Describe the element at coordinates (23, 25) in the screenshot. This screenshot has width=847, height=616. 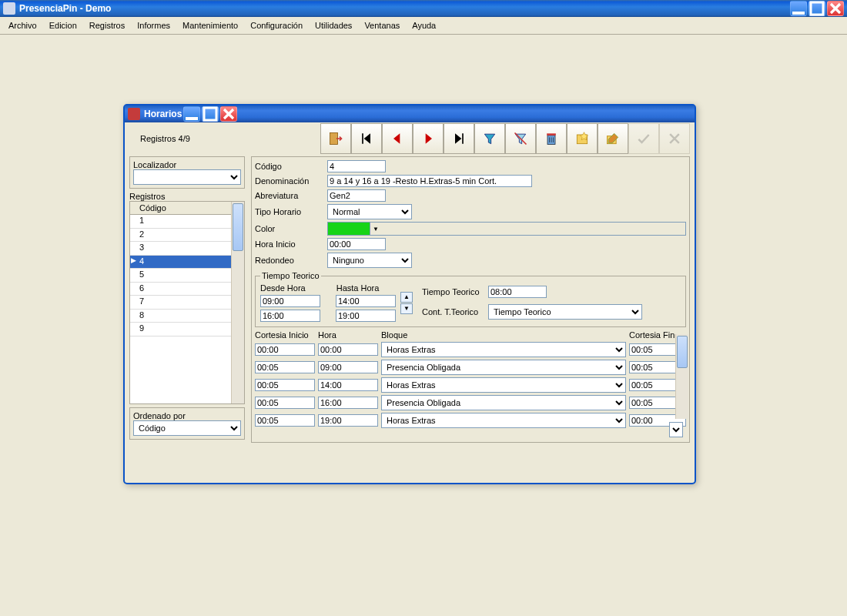
I see `menu-archivo: Archivo` at that location.